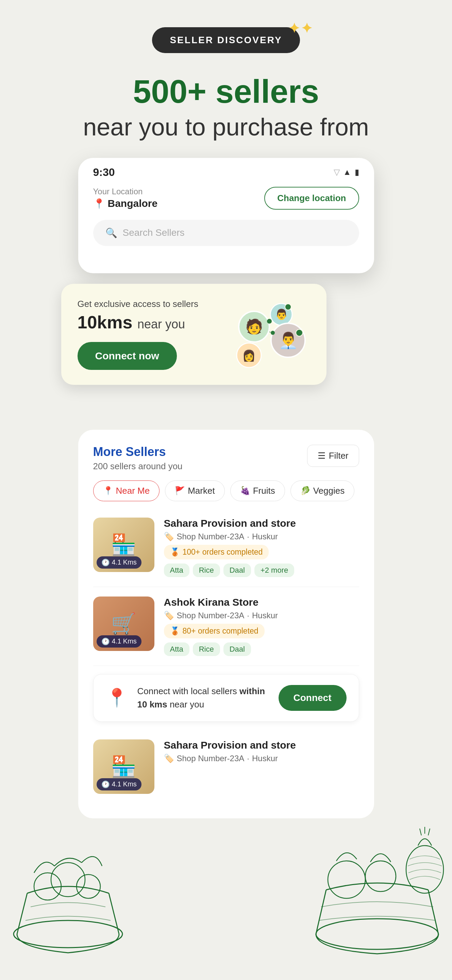  Describe the element at coordinates (119, 562) in the screenshot. I see `distance-badge-1: 🕐 4.1 Kms` at that location.